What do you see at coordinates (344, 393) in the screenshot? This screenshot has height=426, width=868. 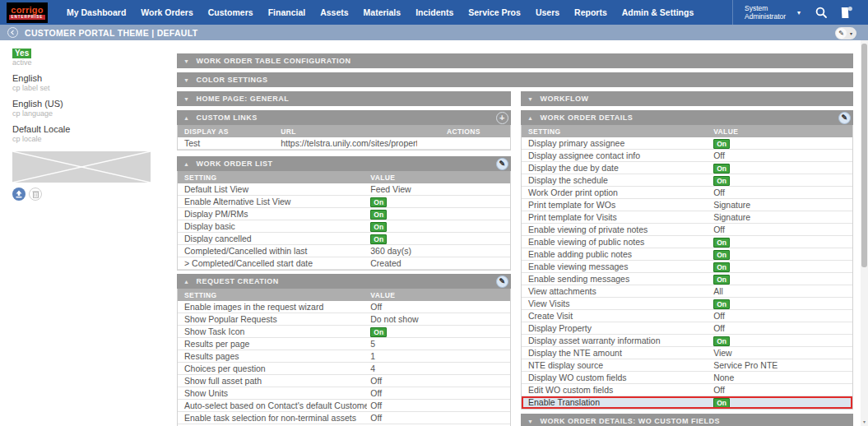 I see `table-row: Show UnitsOff` at bounding box center [344, 393].